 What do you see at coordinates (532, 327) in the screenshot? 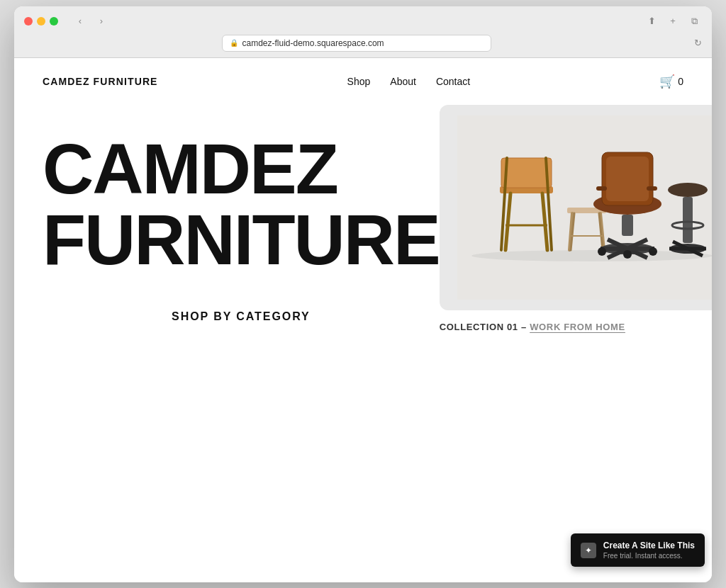
I see `collection-caption: COLLECTION 01 – WORK FROM HOME` at bounding box center [532, 327].